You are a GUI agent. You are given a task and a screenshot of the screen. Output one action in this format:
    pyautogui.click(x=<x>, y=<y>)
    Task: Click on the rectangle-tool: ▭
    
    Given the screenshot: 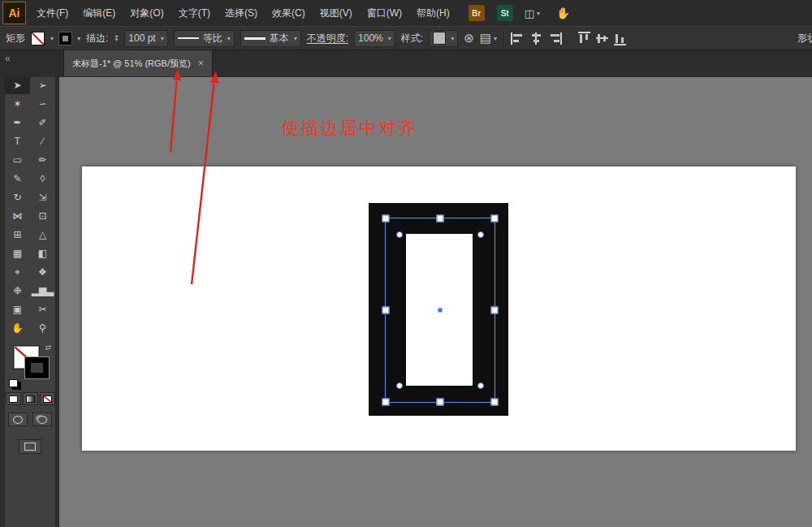 What is the action you would take?
    pyautogui.click(x=18, y=159)
    